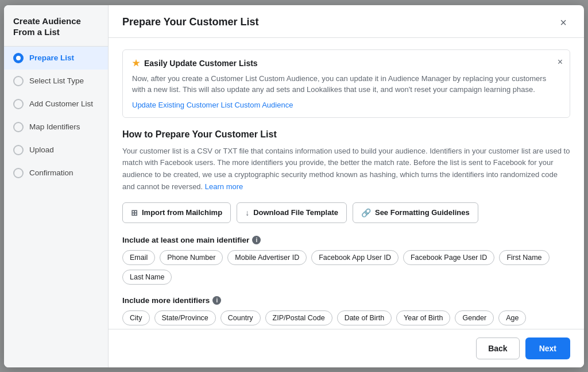 Image resolution: width=588 pixels, height=372 pixels. Describe the element at coordinates (18, 58) in the screenshot. I see `step-circle-prepare-list` at that location.